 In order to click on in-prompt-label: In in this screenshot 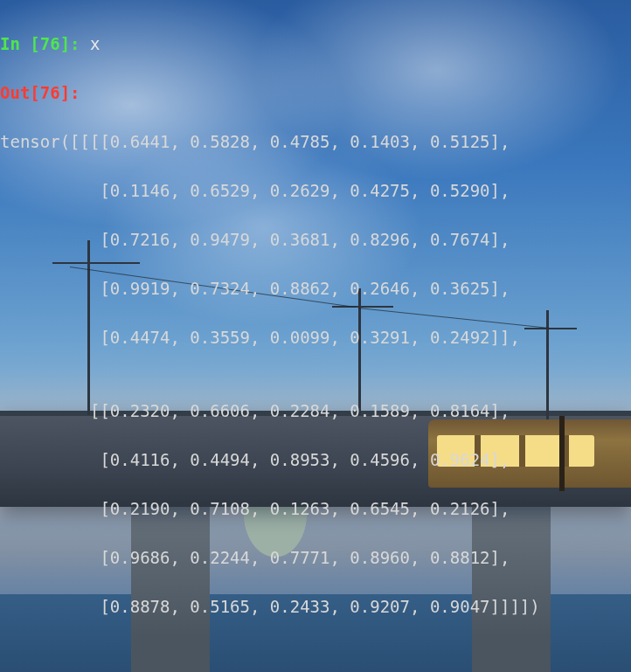, I will do `click(15, 44)`.